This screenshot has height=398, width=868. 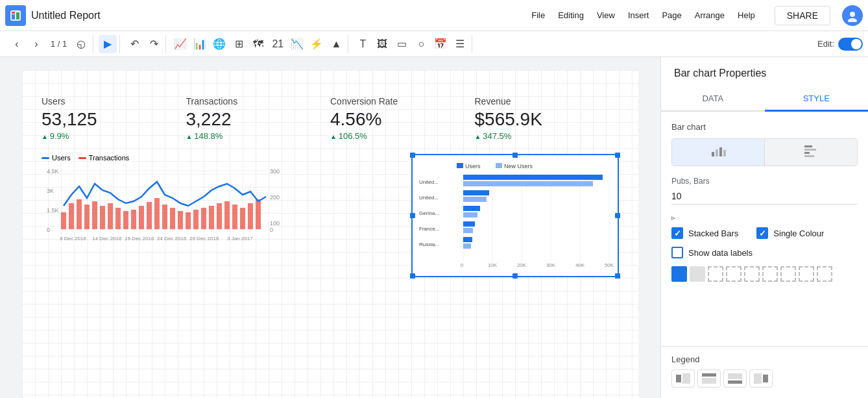 I want to click on app-logo, so click(x=16, y=16).